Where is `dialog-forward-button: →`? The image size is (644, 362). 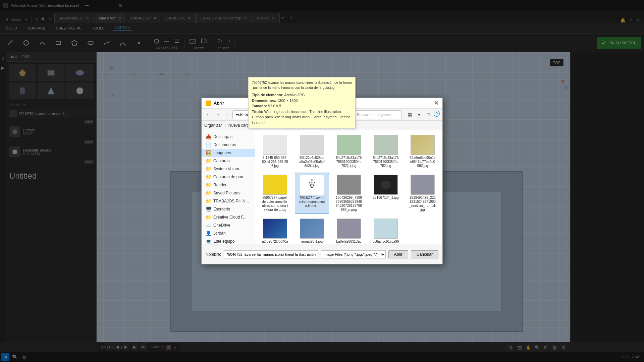 dialog-forward-button: → is located at coordinates (218, 115).